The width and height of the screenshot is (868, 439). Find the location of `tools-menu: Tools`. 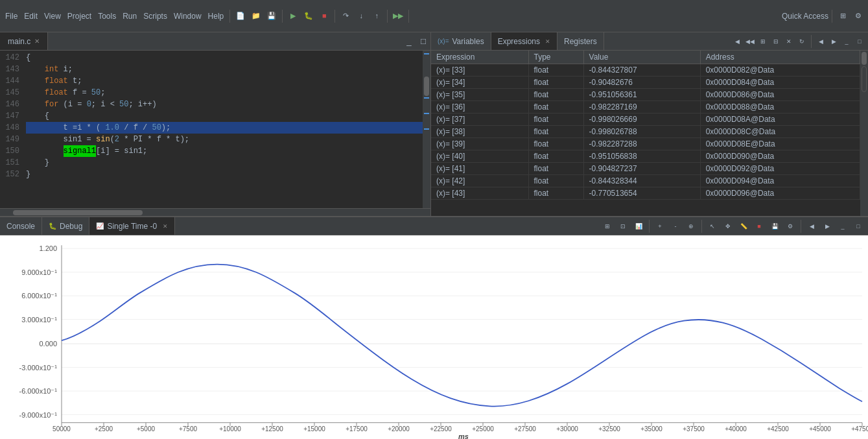

tools-menu: Tools is located at coordinates (107, 16).